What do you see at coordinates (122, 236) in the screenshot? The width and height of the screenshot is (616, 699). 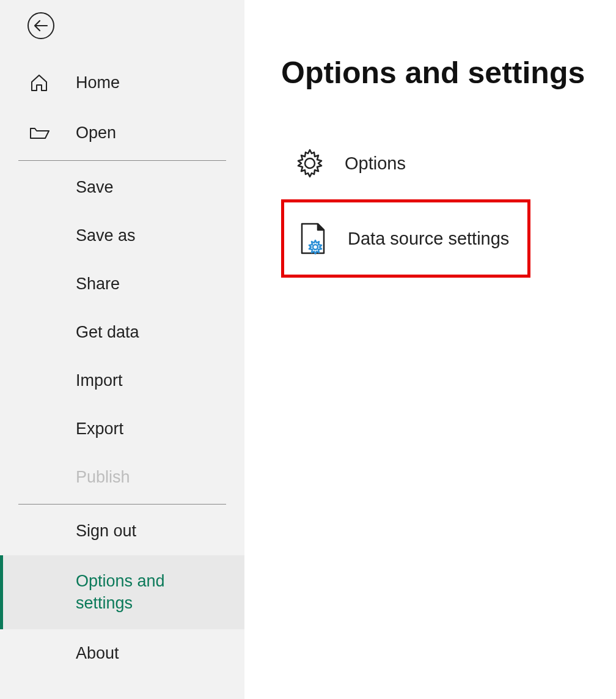 I see `sidebar-item-save-as: Save as` at bounding box center [122, 236].